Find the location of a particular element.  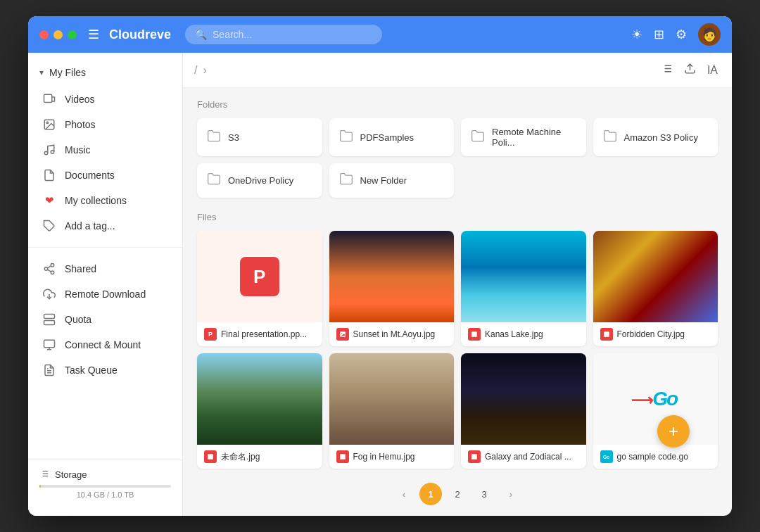

breadcrumb-forward-icon: › is located at coordinates (204, 70).